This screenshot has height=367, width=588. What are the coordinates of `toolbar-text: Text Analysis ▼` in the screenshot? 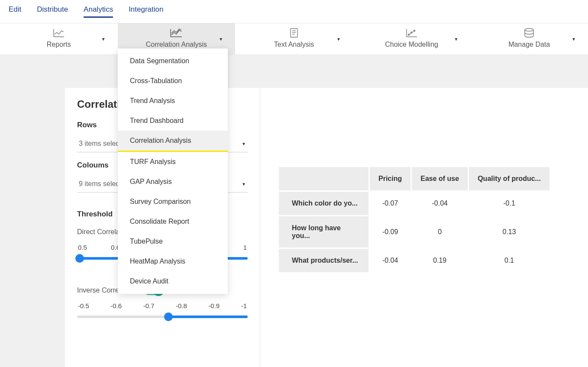 It's located at (294, 39).